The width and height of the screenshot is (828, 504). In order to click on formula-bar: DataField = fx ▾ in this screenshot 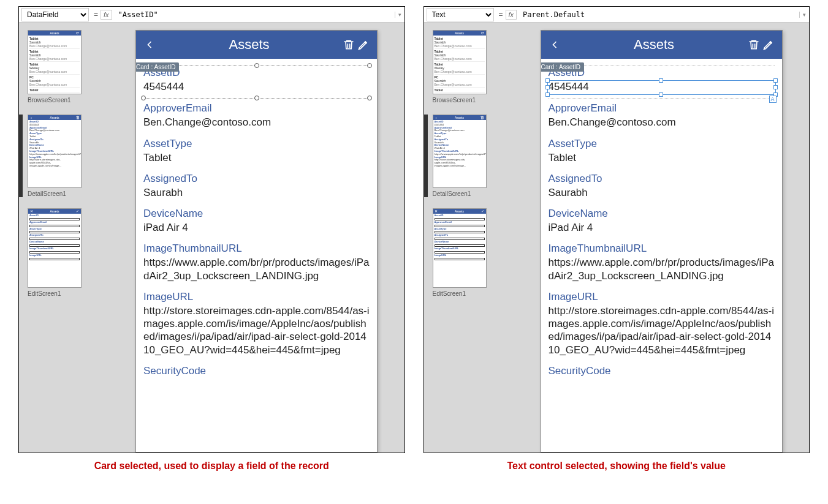, I will do `click(212, 15)`.